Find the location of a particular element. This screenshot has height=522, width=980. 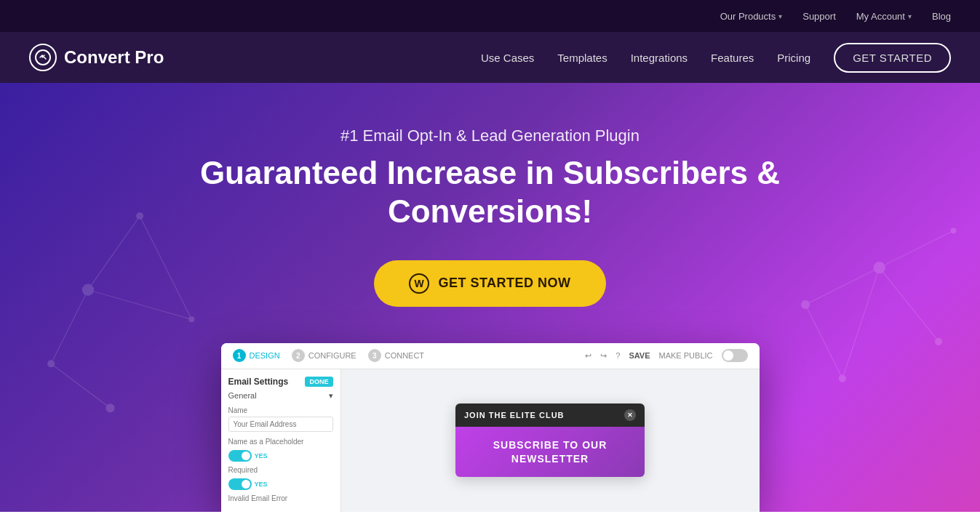

required-toggle is located at coordinates (240, 484).